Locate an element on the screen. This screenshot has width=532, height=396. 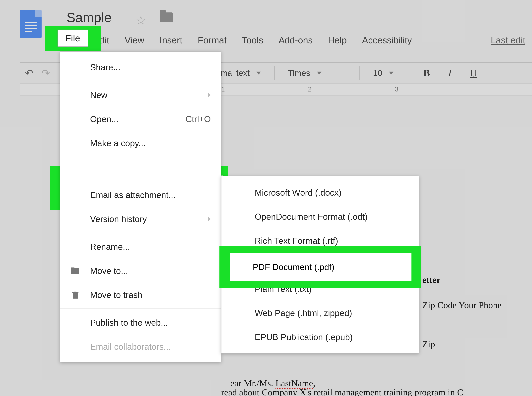
menu-item-label: Email as attachment... is located at coordinates (133, 195).